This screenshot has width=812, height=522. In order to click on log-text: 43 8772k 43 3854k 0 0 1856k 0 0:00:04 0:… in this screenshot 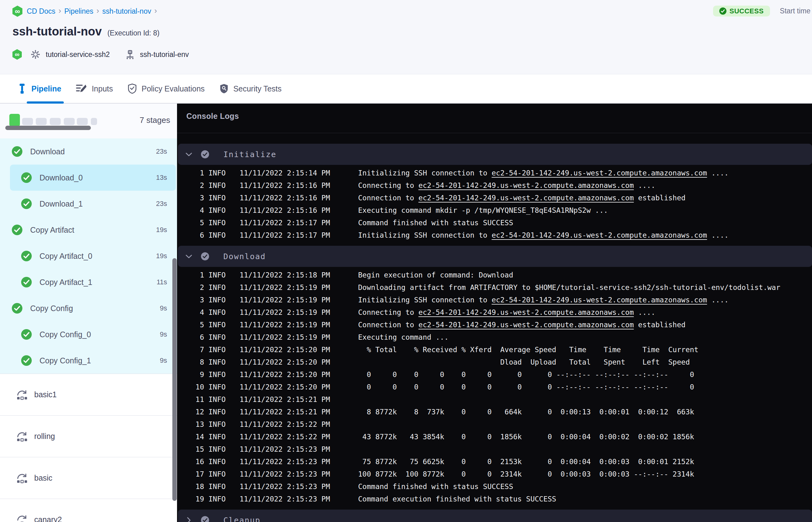, I will do `click(526, 437)`.